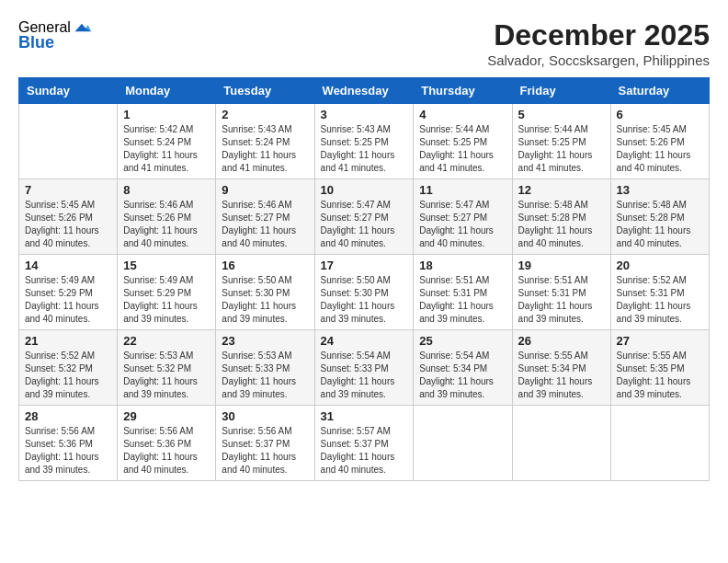 The width and height of the screenshot is (728, 563). I want to click on cell-day-number: 12, so click(562, 190).